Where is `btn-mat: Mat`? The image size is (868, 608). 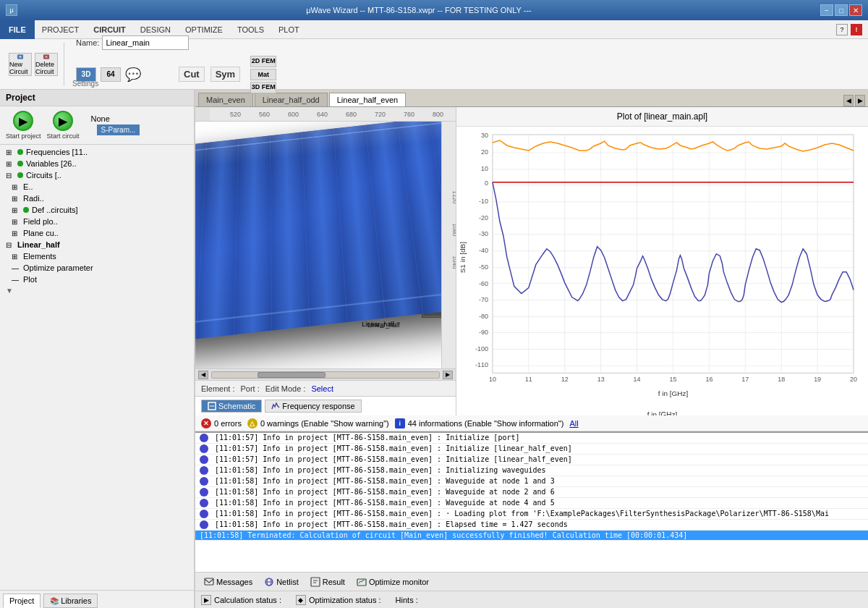 btn-mat: Mat is located at coordinates (263, 75).